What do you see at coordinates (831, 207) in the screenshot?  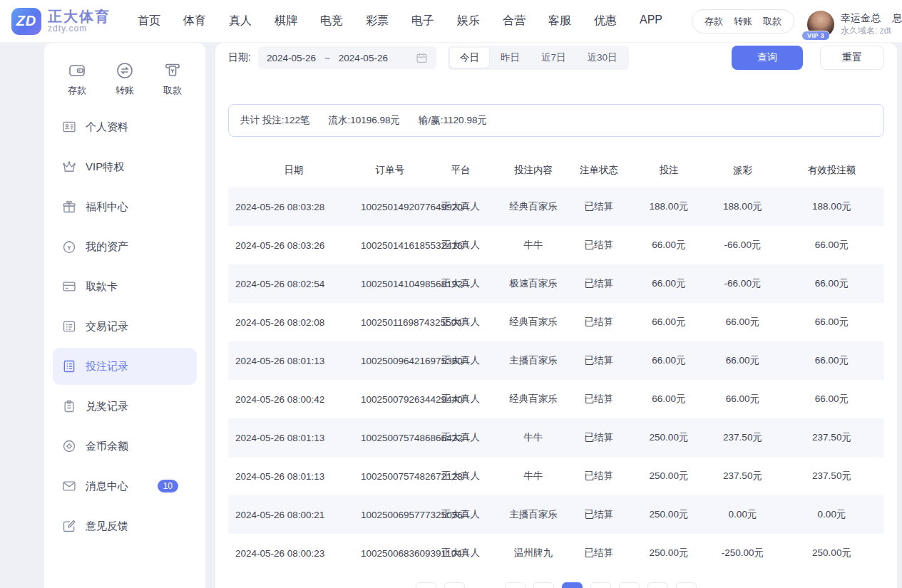 I see `cell-valid-amount: 188.00元` at bounding box center [831, 207].